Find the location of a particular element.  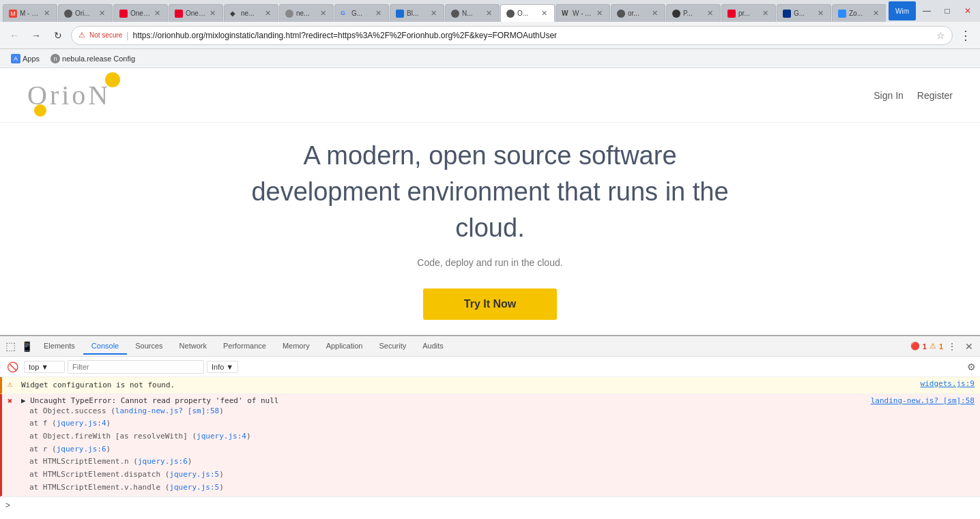

stack-link-7: jquery.js:5 is located at coordinates (194, 487).